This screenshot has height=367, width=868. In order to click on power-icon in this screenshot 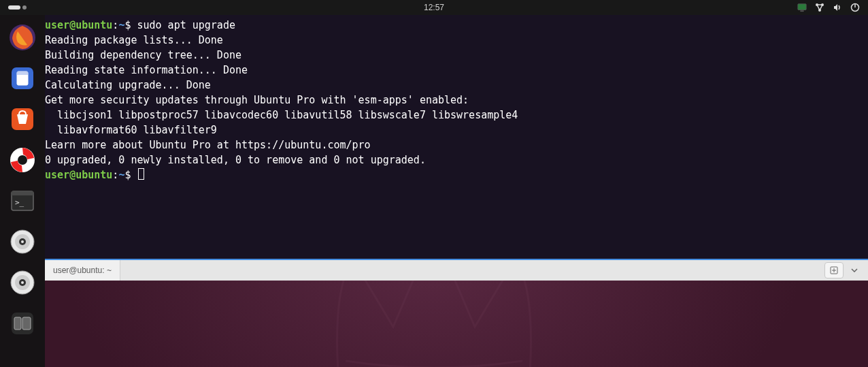, I will do `click(855, 7)`.